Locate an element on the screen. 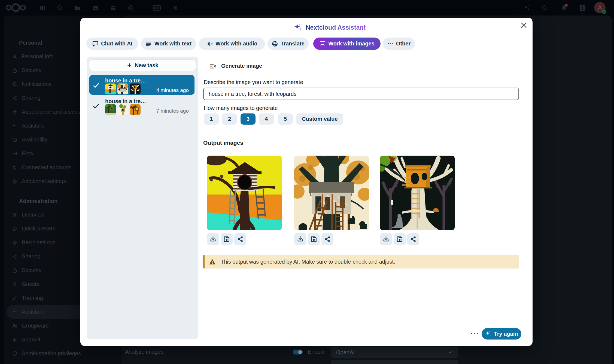  sidebar-item-label: Assistant is located at coordinates (33, 312).